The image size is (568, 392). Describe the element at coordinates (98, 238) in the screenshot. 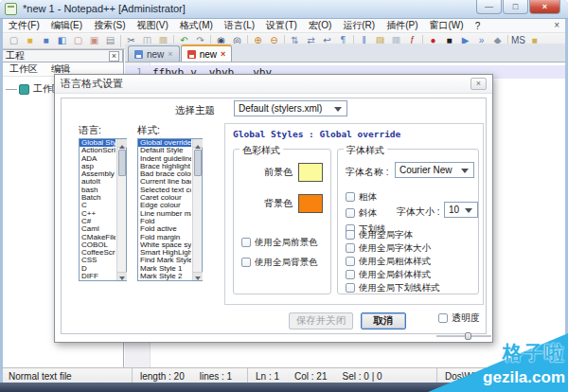

I see `language-list-item: CMakeFile` at that location.